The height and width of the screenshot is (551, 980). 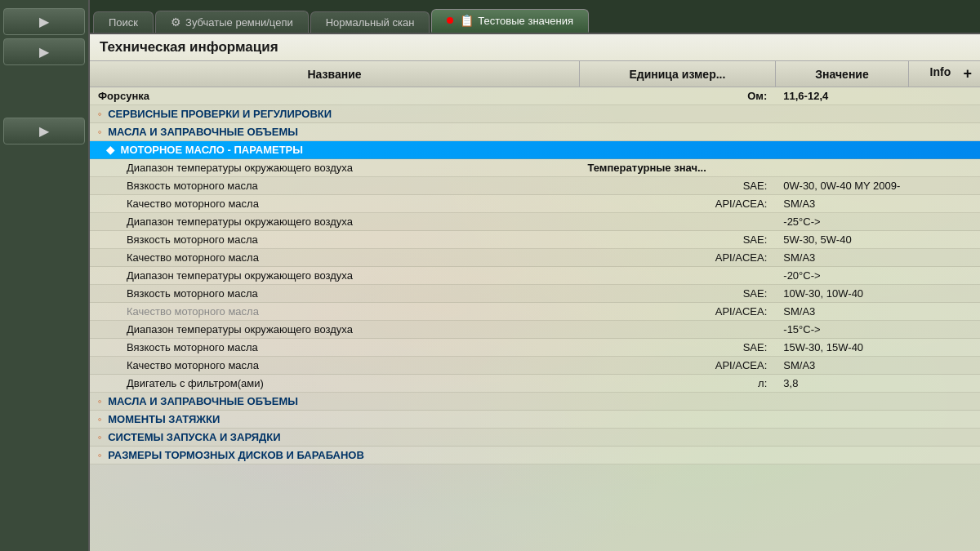 I want to click on table-row: Вязкость моторного масла SAE: 10W-30, 10…, so click(x=535, y=294).